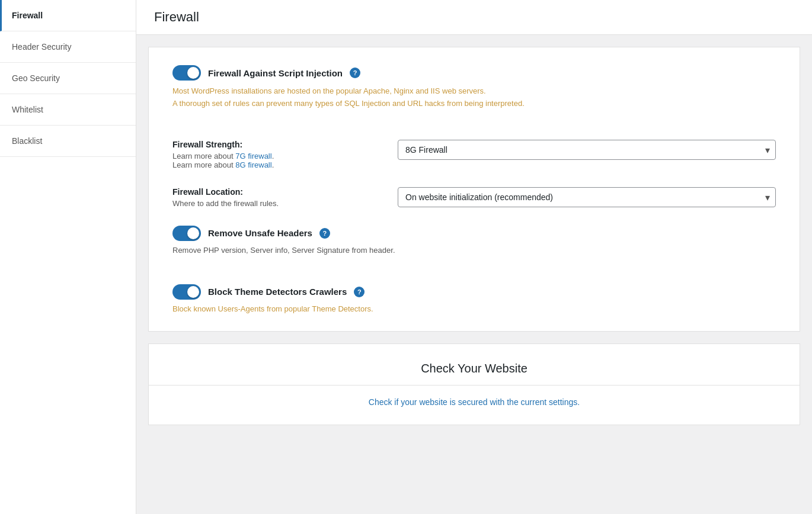 The image size is (812, 514). Describe the element at coordinates (277, 291) in the screenshot. I see `block-theme-detectors-label: Block Theme Detectors Crawlers` at that location.